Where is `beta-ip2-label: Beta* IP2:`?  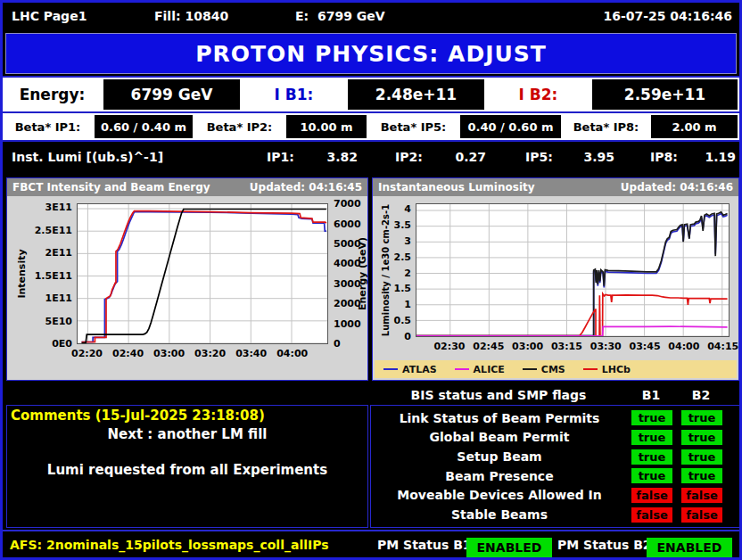 beta-ip2-label: Beta* IP2: is located at coordinates (239, 127).